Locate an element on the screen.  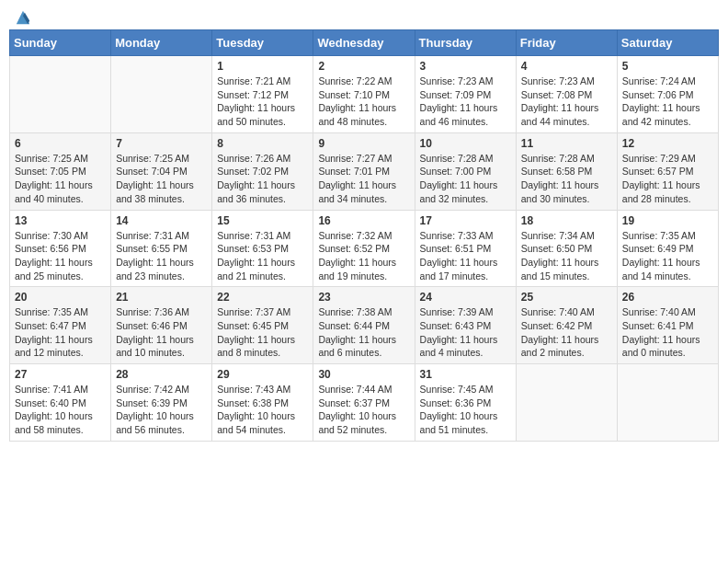
day-info: Sunrise: 7:35 AM Sunset: 6:47 PM Dayligh… is located at coordinates (61, 333).